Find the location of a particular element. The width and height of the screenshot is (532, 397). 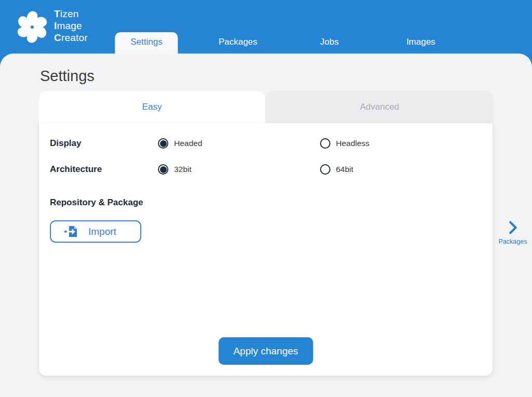

brand-line: Creator is located at coordinates (71, 37).